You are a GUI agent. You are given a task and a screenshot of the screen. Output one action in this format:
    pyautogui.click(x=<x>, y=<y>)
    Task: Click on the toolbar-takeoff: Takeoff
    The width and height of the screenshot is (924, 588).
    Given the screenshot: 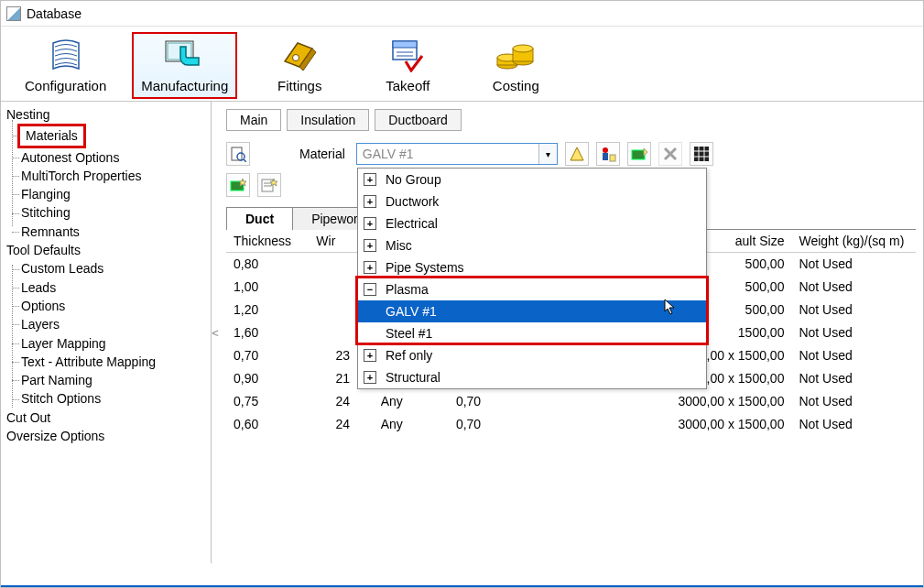 What is the action you would take?
    pyautogui.click(x=408, y=66)
    